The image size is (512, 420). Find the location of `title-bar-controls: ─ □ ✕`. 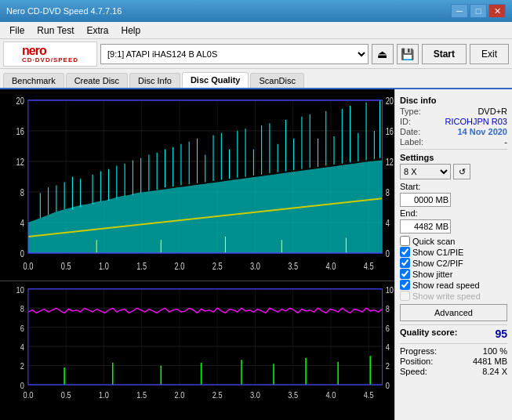

title-bar-controls: ─ □ ✕ is located at coordinates (478, 11).